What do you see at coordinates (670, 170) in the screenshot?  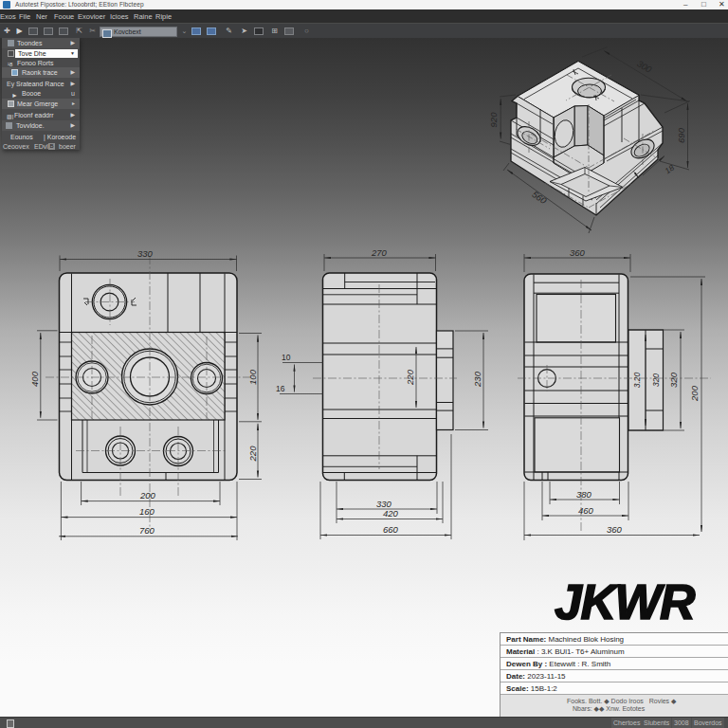 I see `svg-text: 18` at bounding box center [670, 170].